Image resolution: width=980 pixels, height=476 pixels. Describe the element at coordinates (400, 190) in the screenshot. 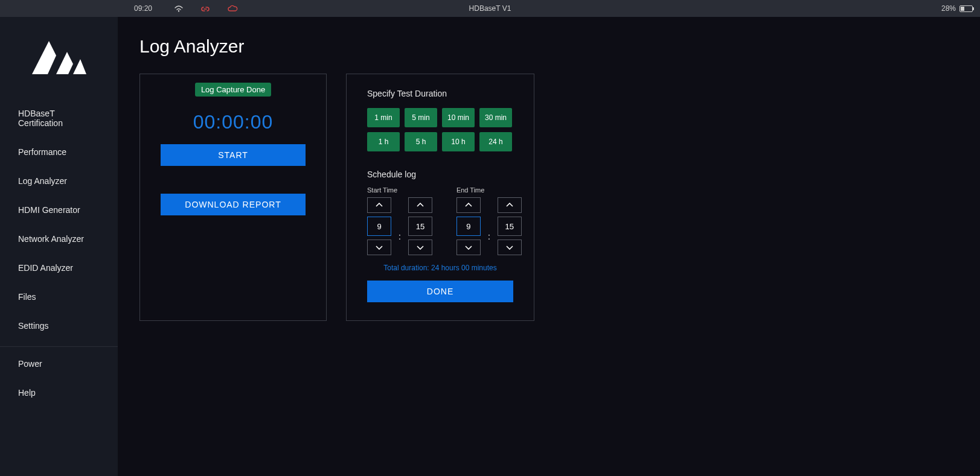

I see `start-time-label: Start Time` at that location.